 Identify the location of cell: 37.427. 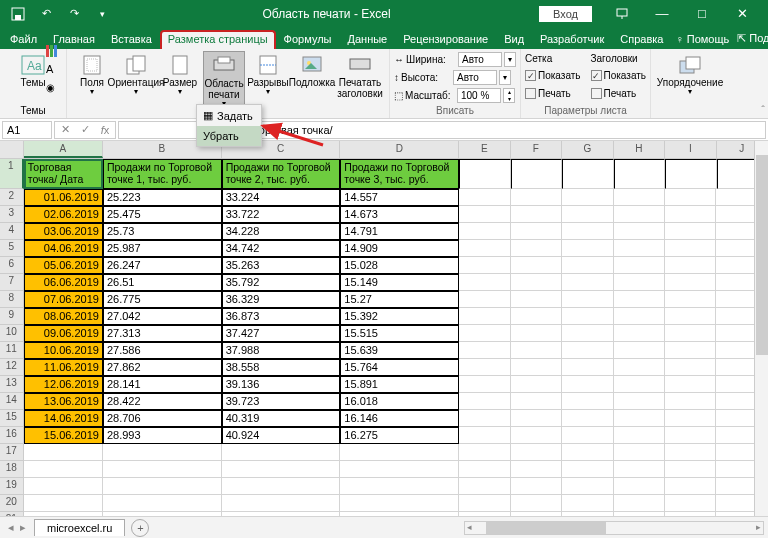
(282, 334).